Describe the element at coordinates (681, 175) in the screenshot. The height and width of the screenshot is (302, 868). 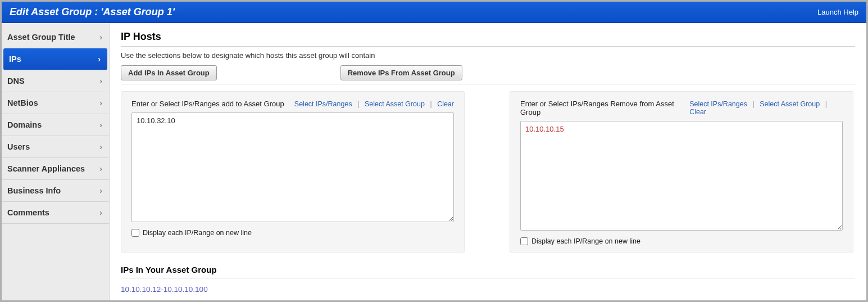
I see `remove-ips-textarea` at that location.